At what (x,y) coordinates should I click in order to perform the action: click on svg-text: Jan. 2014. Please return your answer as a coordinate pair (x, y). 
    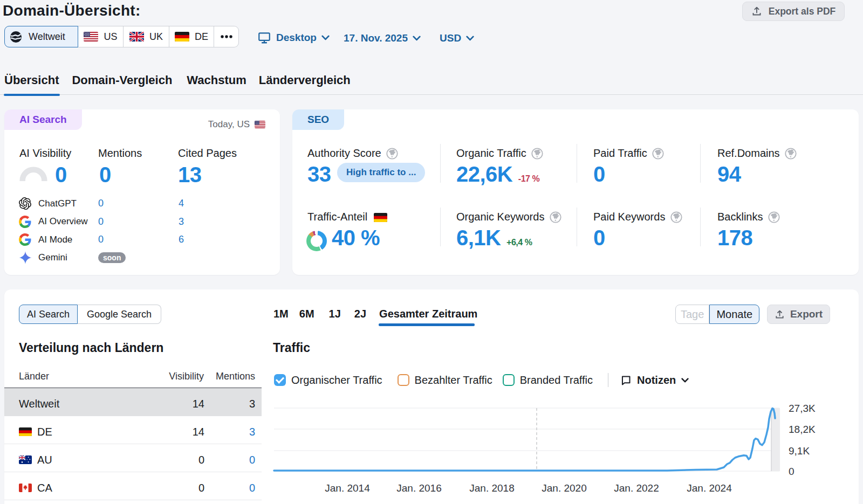
    Looking at the image, I should click on (347, 488).